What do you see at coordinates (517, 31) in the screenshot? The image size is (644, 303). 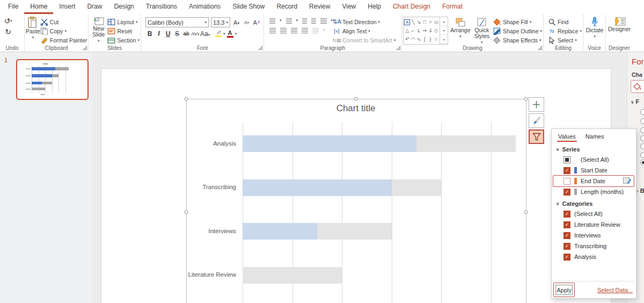 I see `shape-outline-button: Shape Outline▾` at bounding box center [517, 31].